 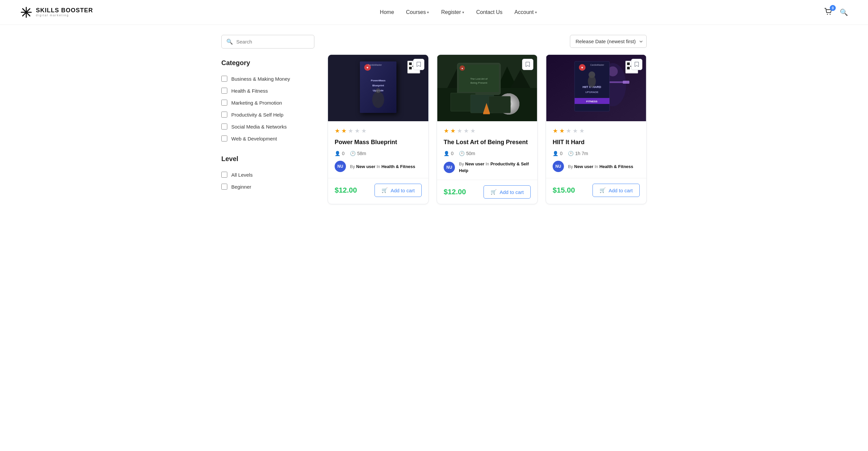 I want to click on add-to-cart-button-3: 🛒 Add to cart, so click(x=616, y=190).